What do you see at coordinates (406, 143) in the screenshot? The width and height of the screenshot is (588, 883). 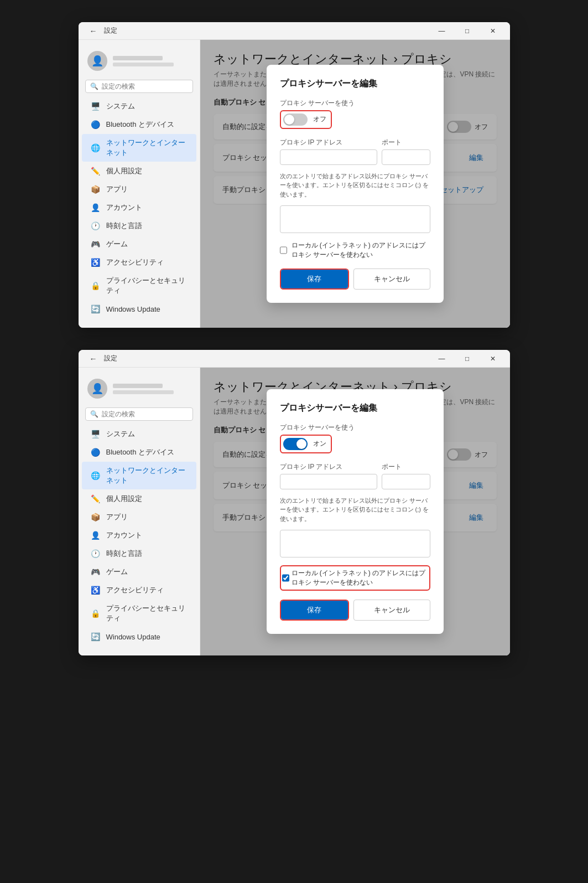 I see `port-label-1: ポート` at bounding box center [406, 143].